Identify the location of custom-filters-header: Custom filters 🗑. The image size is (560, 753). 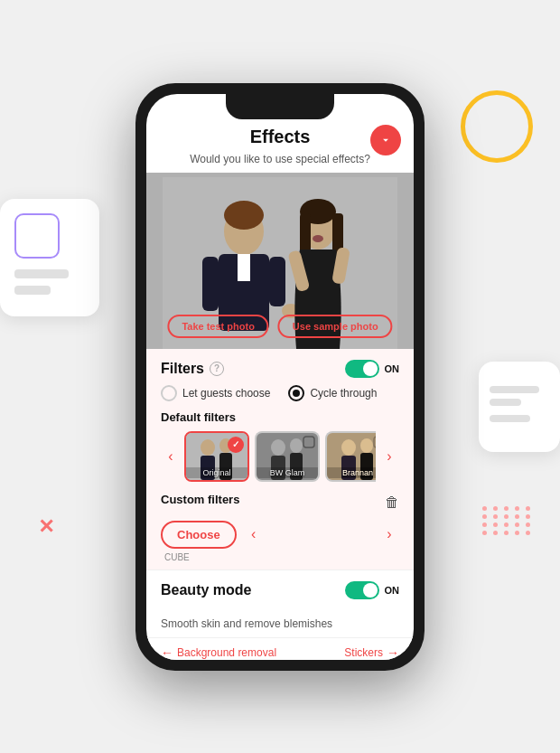
(280, 503).